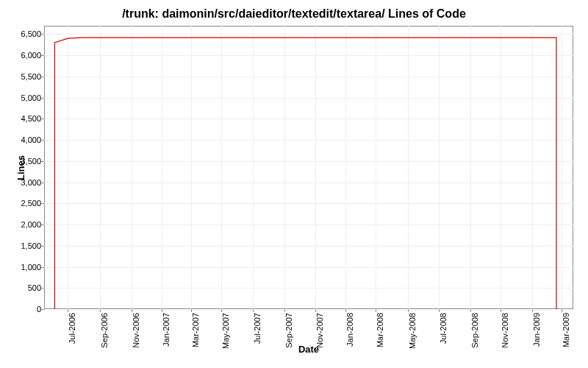 The image size is (588, 368). What do you see at coordinates (537, 330) in the screenshot?
I see `x-tick-label: Jan-2009` at bounding box center [537, 330].